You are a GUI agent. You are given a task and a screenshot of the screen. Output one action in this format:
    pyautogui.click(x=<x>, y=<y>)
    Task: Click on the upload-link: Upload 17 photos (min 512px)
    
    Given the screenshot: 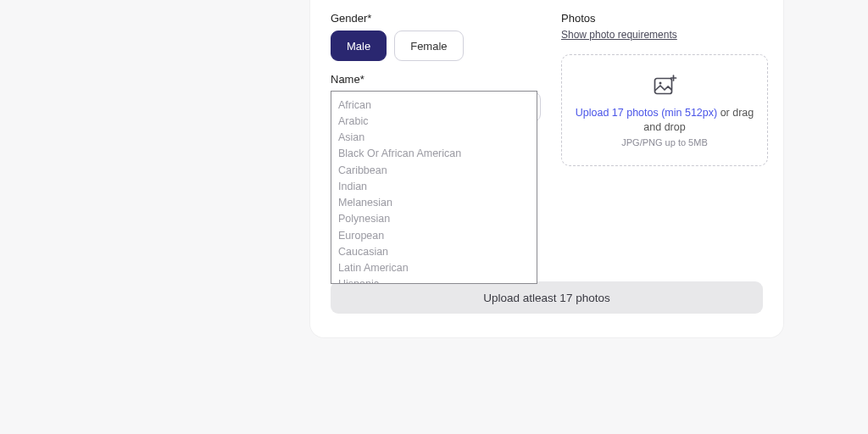 What is the action you would take?
    pyautogui.click(x=646, y=113)
    